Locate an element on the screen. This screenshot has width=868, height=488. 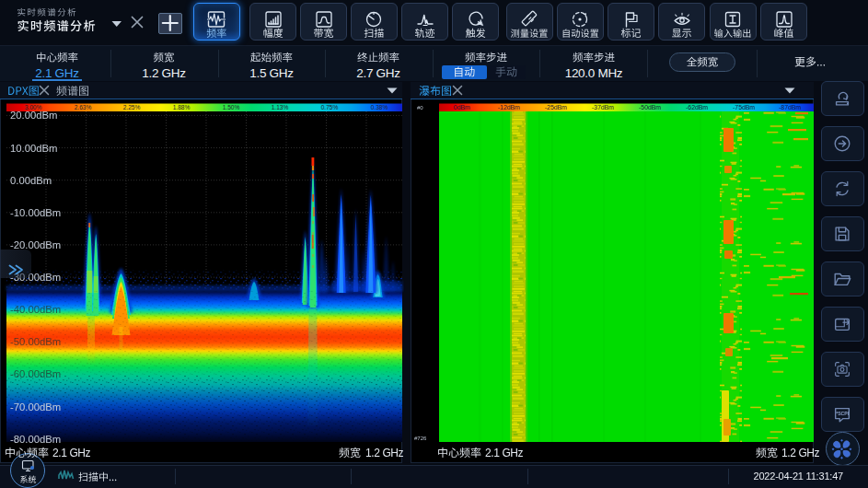
svg-text: *SCPI is located at coordinates (843, 413).